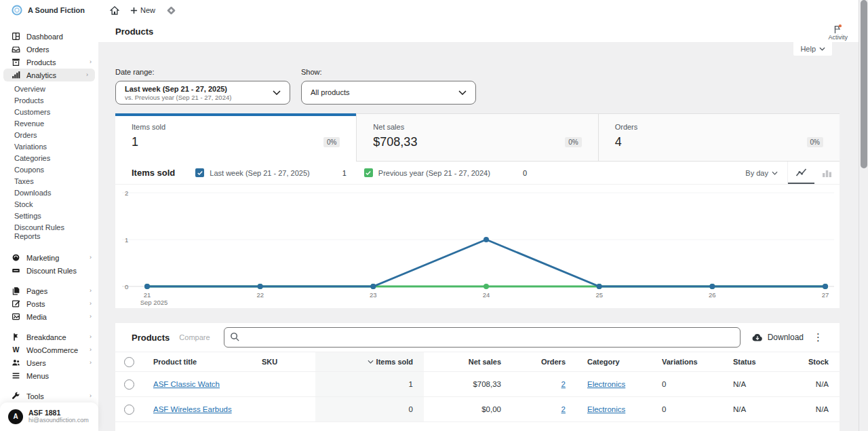 Image resolution: width=868 pixels, height=431 pixels. I want to click on site-logo: A Sound Fiction, so click(49, 10).